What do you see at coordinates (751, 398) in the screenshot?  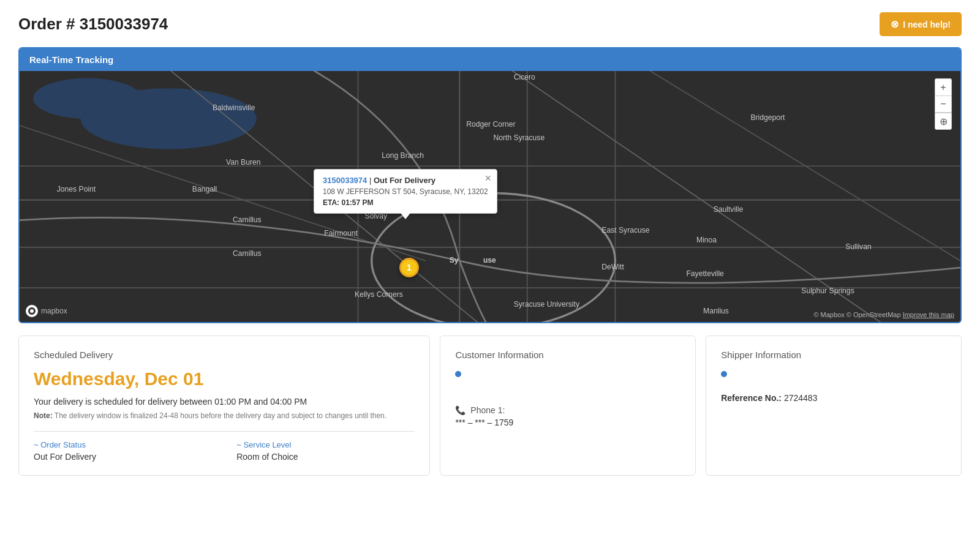 I see `ref-label: Reference No.:` at bounding box center [751, 398].